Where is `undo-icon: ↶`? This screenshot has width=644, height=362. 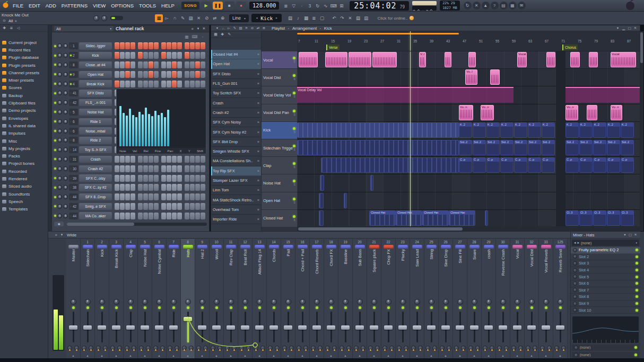 undo-icon: ↶ is located at coordinates (334, 18).